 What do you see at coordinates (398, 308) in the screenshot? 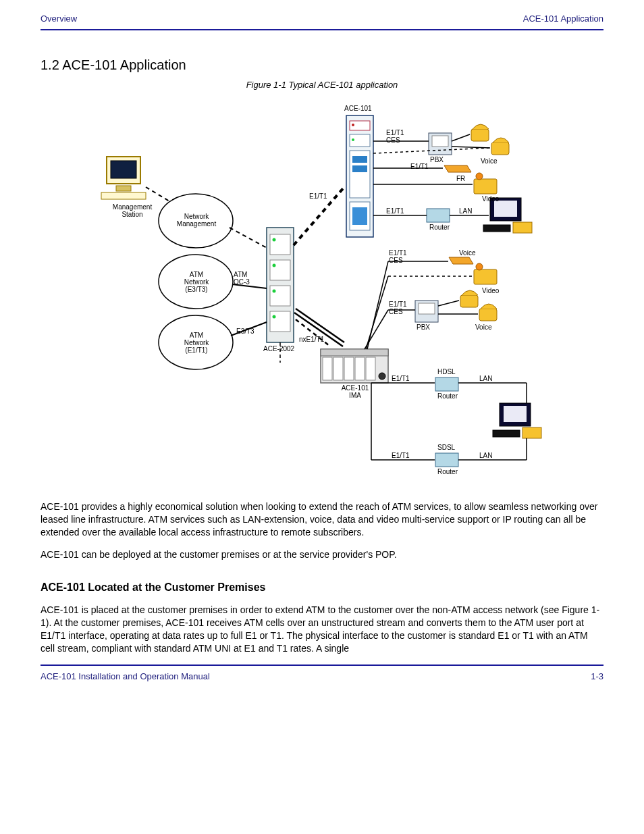
I see `lbl-e1t1ces-3: E1/T1CES` at bounding box center [398, 308].